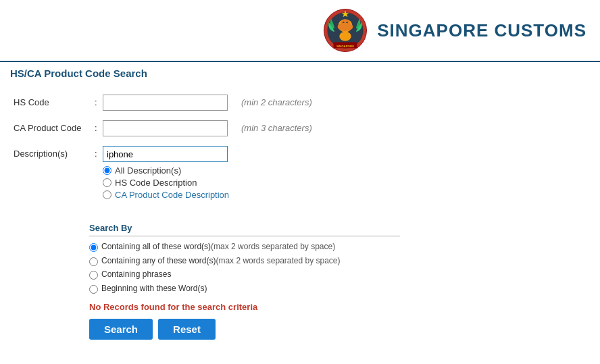 The width and height of the screenshot is (600, 364). I want to click on page-title-bar: HS/CA Product Code Search, so click(300, 73).